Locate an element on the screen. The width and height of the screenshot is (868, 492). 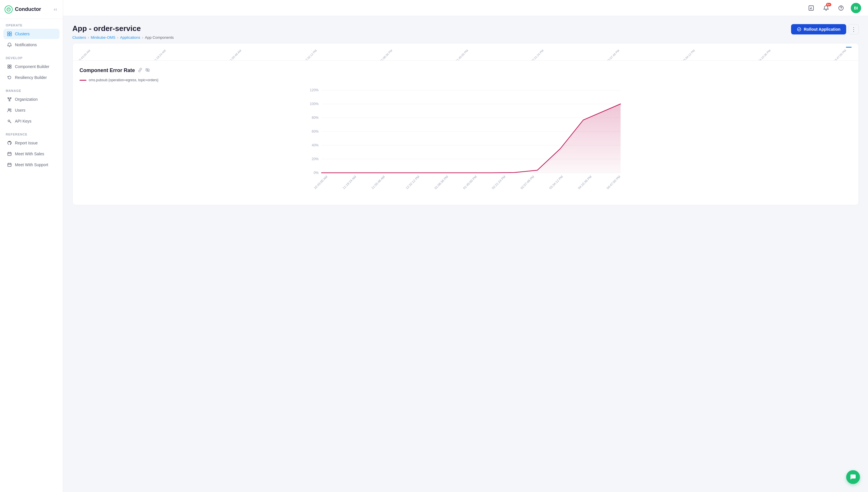
svg-text: 100% is located at coordinates (314, 104).